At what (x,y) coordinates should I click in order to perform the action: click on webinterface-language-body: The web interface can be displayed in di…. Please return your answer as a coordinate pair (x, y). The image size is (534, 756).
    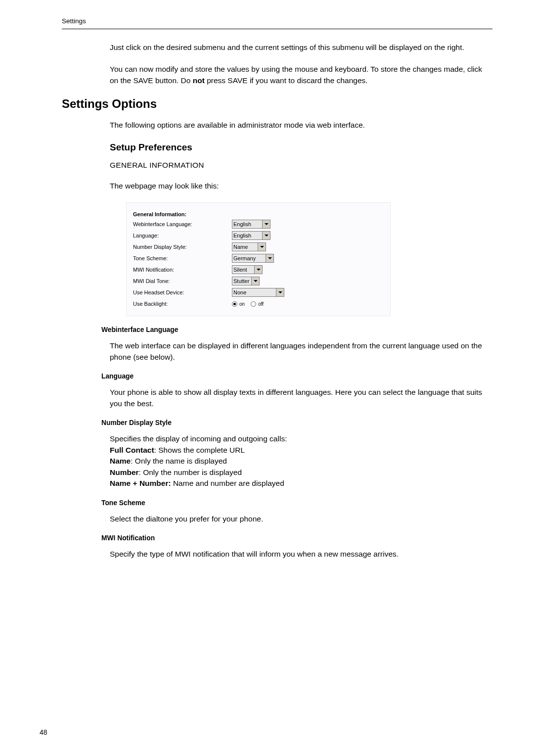
    Looking at the image, I should click on (301, 351).